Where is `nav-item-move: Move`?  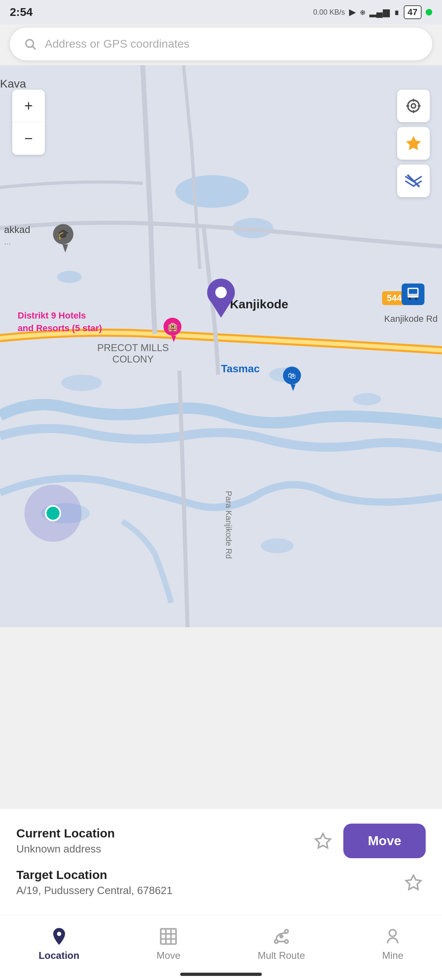
nav-item-move: Move is located at coordinates (169, 944).